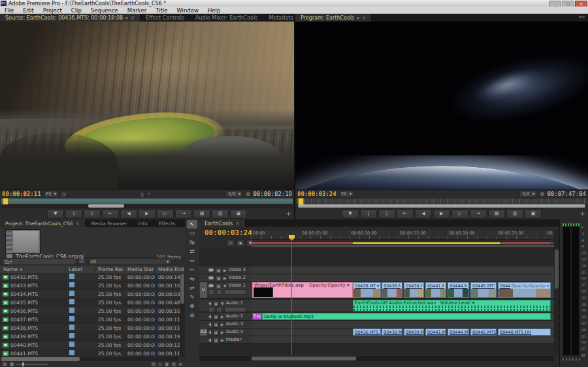  Describe the element at coordinates (43, 223) in the screenshot. I see `tab-project-theearthcools-cs6: Project: TheEarthCools_CS6×` at that location.